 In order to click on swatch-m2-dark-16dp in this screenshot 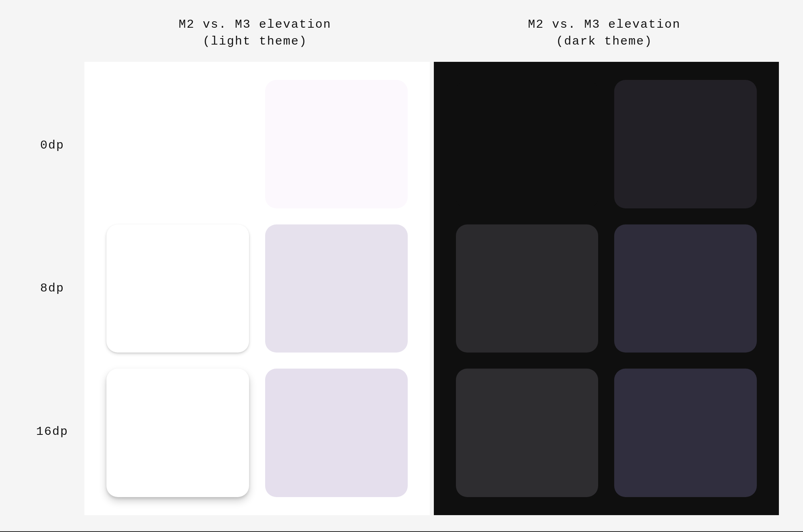, I will do `click(527, 433)`.